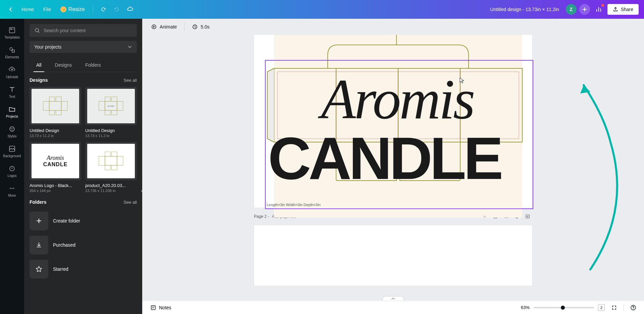  Describe the element at coordinates (12, 112) in the screenshot. I see `rail-projects: Projects` at that location.